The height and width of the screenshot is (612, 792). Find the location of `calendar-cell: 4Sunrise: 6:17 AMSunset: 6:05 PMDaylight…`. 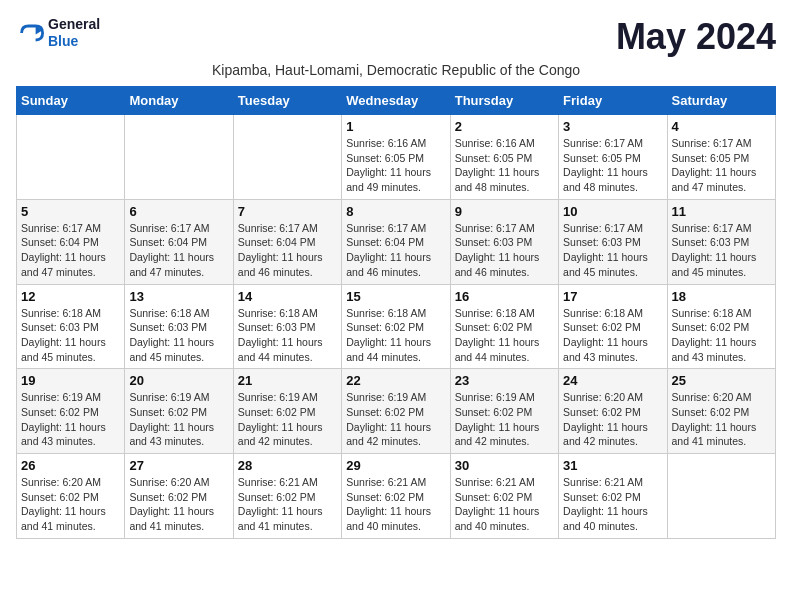

calendar-cell: 4Sunrise: 6:17 AMSunset: 6:05 PMDaylight… is located at coordinates (721, 158).